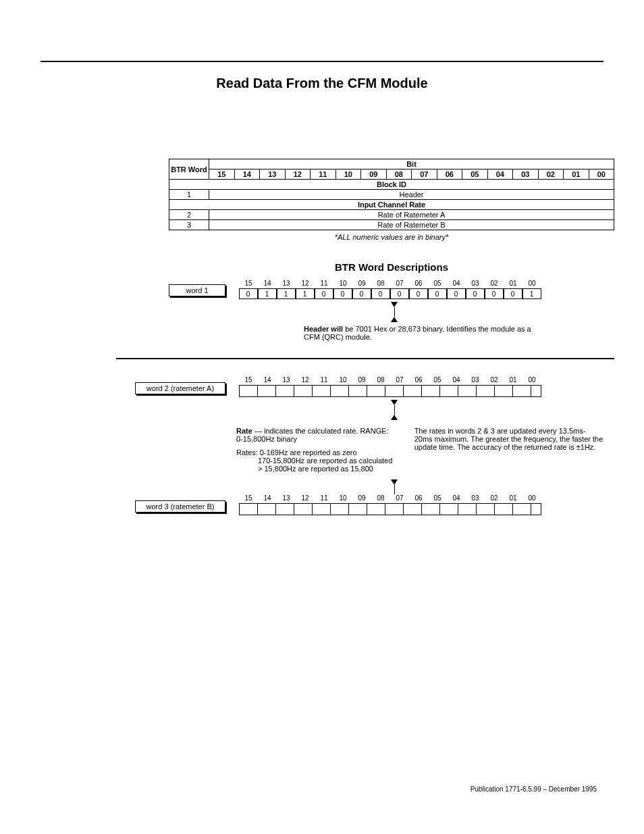  I want to click on word2-label: word 2 (ratemeter A), so click(180, 388).